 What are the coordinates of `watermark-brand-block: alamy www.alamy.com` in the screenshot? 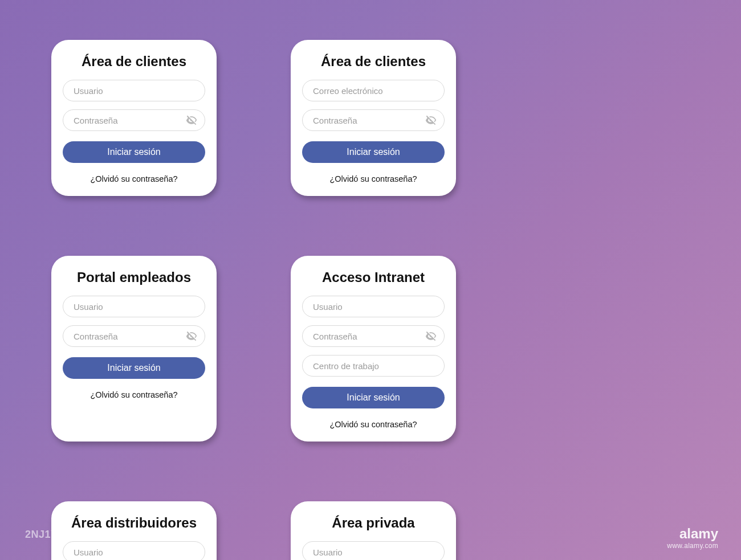 It's located at (693, 538).